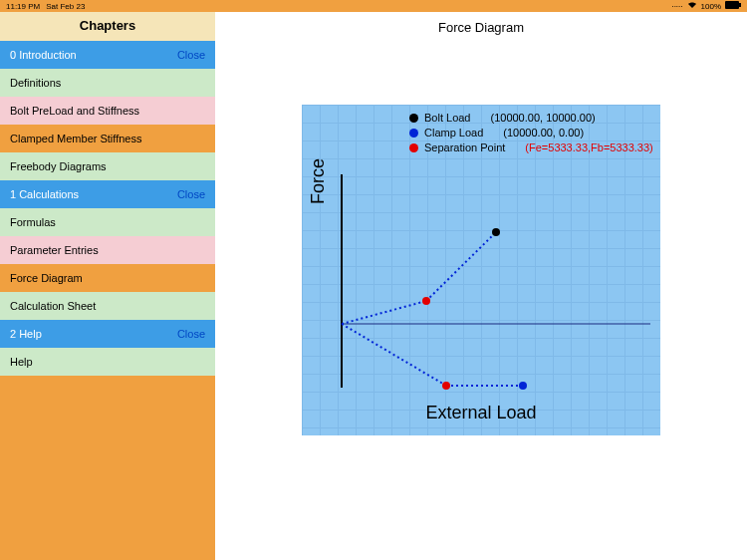  I want to click on sidebar-item-freebody-diagrams: Freebody Diagrams, so click(108, 166).